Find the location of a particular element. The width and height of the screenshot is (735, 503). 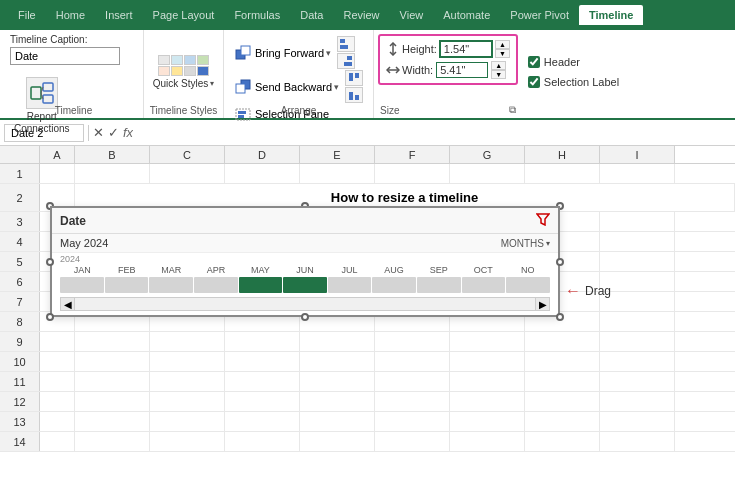

slider-oct is located at coordinates (484, 285).